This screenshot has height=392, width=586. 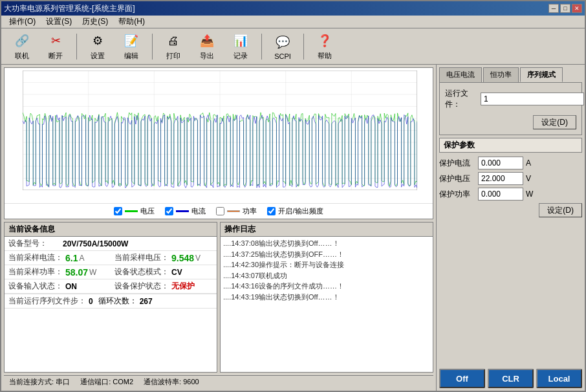 I want to click on tab-voltage-current: 电压电流, so click(x=461, y=75).